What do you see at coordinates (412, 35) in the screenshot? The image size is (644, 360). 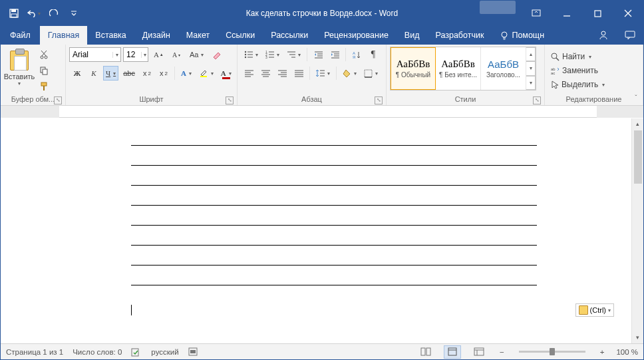 I see `tab-view: Вид` at bounding box center [412, 35].